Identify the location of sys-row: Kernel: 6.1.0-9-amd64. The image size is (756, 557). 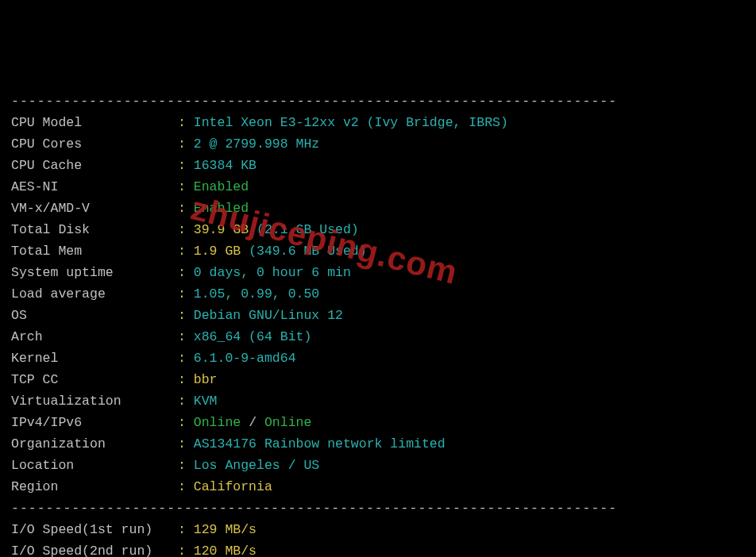
(378, 359).